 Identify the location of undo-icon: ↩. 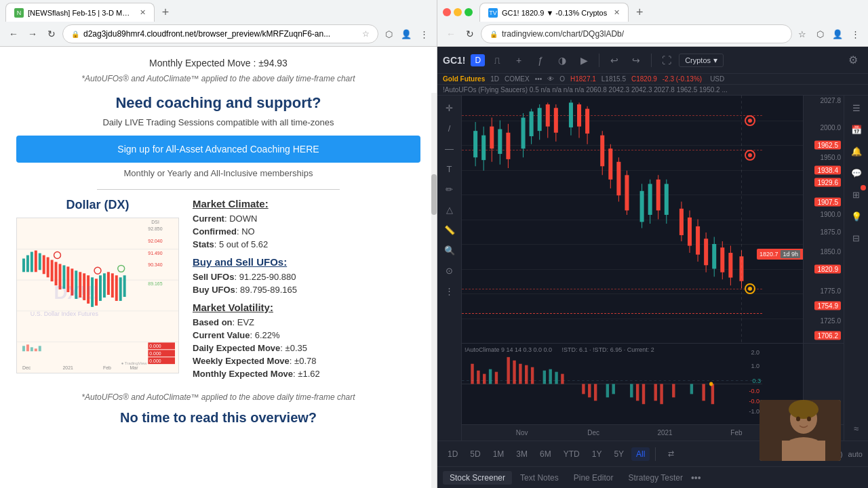
(614, 60).